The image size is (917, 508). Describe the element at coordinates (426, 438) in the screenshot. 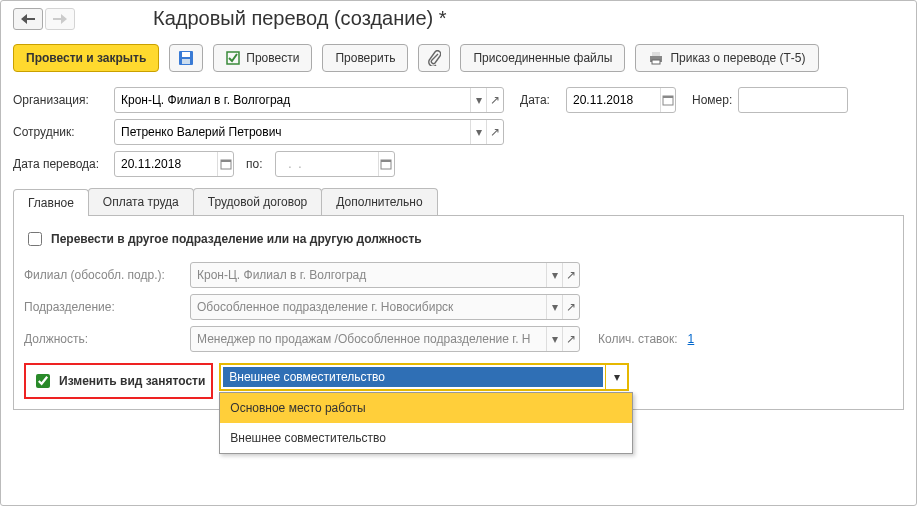

I see `emp-type-option: Внешнее совместительство` at that location.